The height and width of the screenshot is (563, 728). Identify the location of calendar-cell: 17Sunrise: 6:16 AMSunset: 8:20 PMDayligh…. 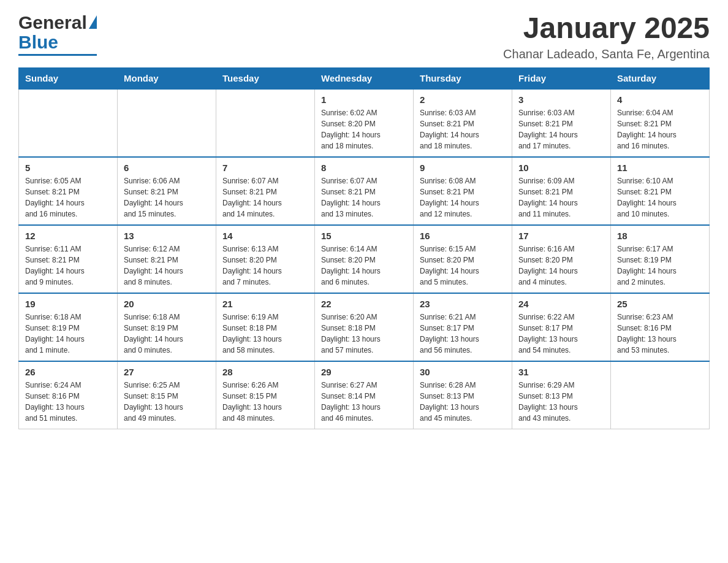
(561, 259).